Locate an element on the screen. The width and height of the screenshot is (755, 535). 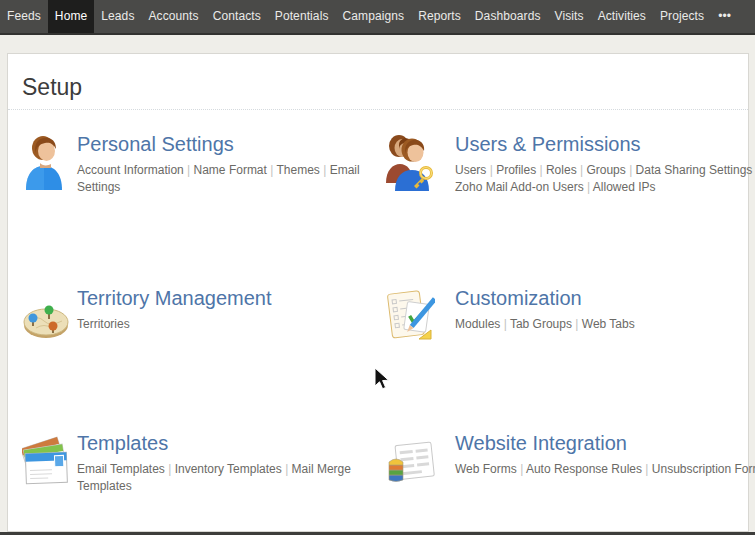
setup-link-themes: Themes is located at coordinates (298, 170).